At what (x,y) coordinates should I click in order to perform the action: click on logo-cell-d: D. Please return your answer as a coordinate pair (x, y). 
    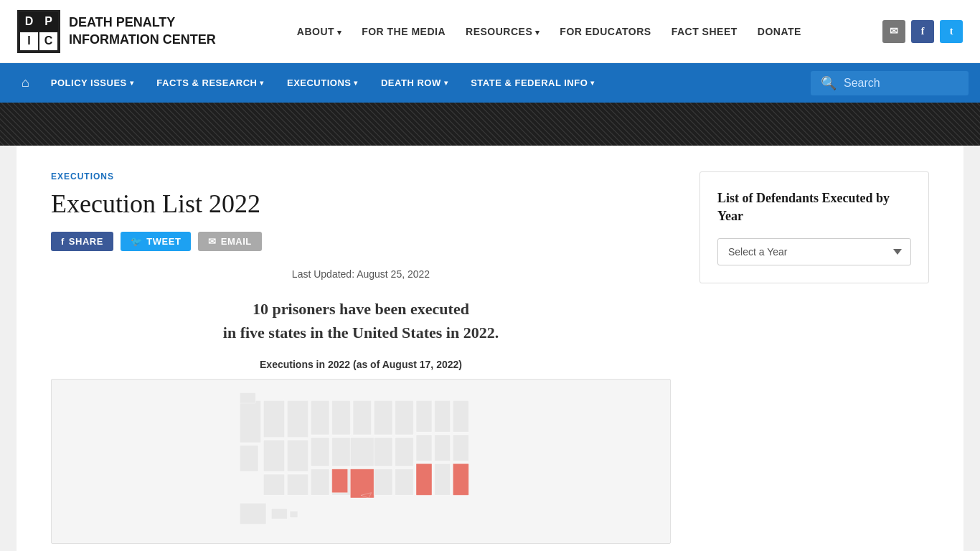
    Looking at the image, I should click on (29, 22).